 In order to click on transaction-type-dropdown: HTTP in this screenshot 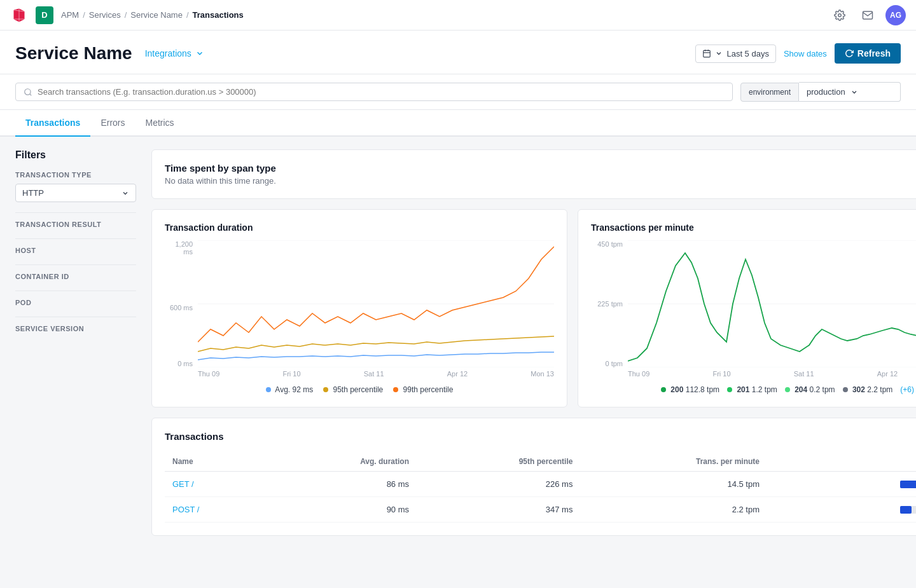, I will do `click(76, 193)`.